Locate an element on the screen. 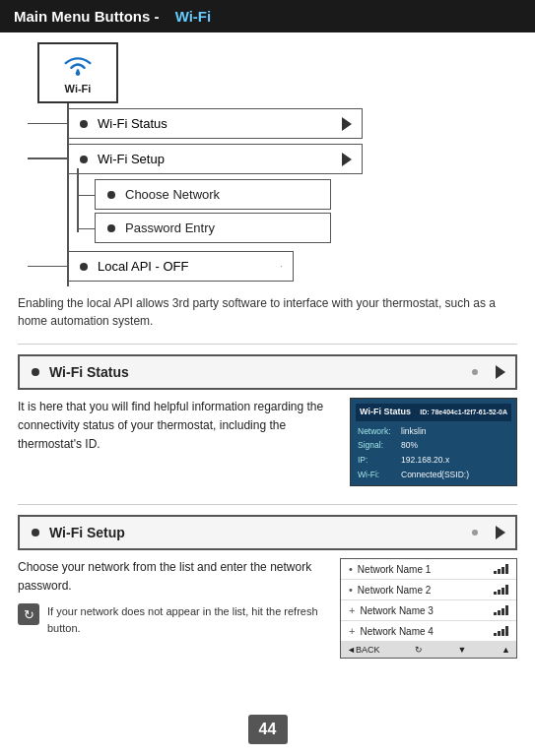  network-name-3: Network Name 3 is located at coordinates (396, 610).